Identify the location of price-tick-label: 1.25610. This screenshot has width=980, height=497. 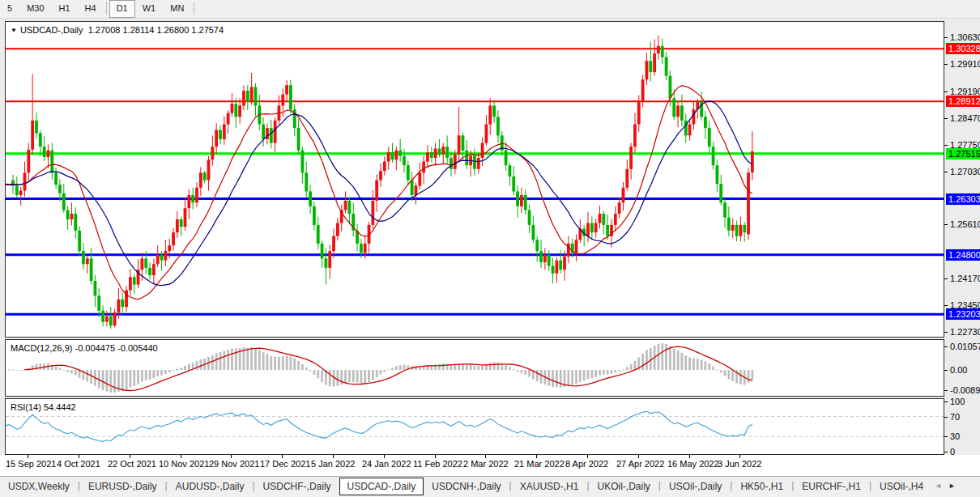
(965, 224).